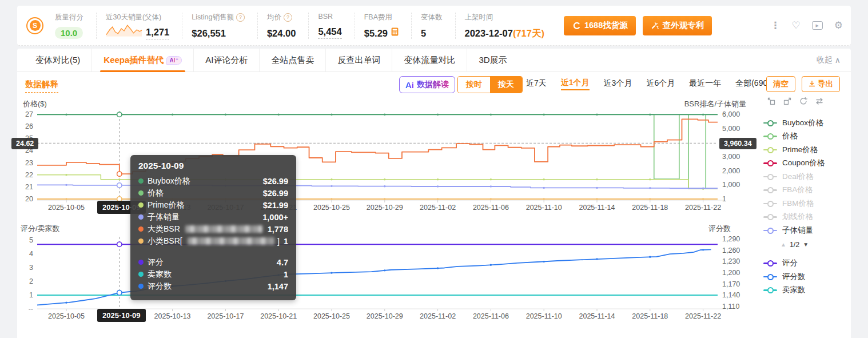  What do you see at coordinates (771, 102) in the screenshot?
I see `box-zoom-icon` at bounding box center [771, 102].